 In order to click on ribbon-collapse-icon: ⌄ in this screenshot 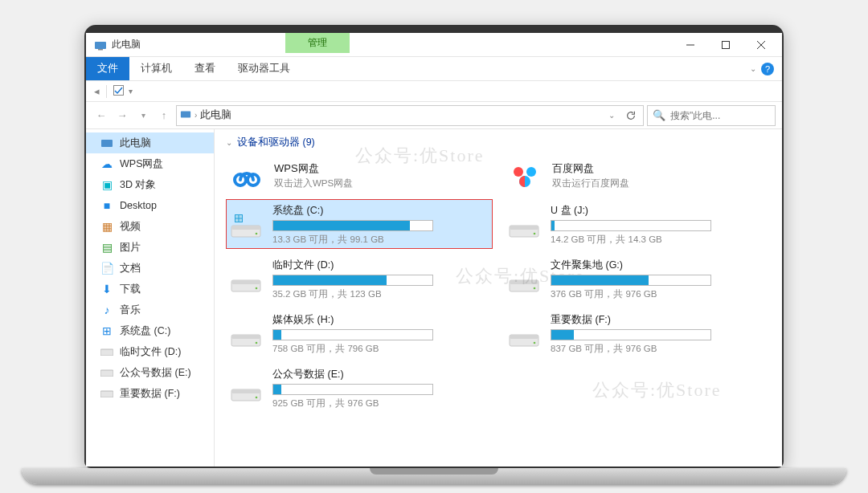, I will do `click(753, 69)`.